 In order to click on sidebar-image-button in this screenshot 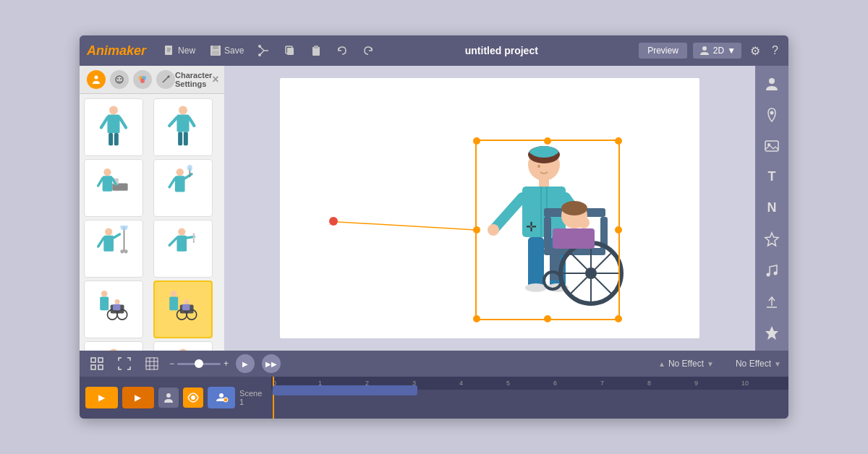, I will do `click(772, 146)`.